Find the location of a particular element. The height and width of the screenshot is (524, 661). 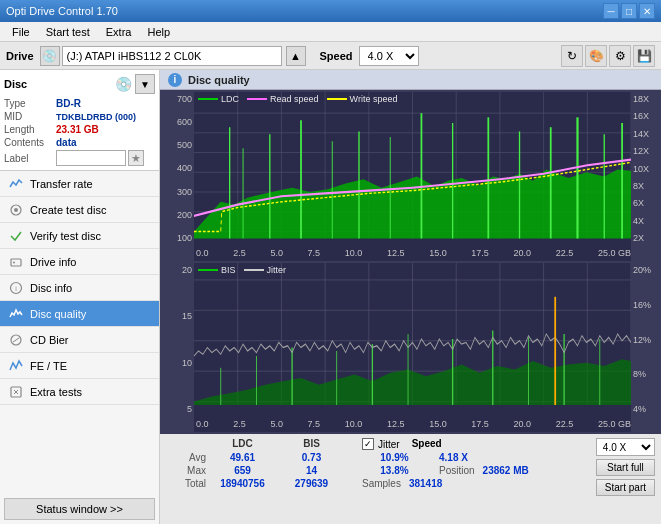

drive-info-icon is located at coordinates (16, 262).